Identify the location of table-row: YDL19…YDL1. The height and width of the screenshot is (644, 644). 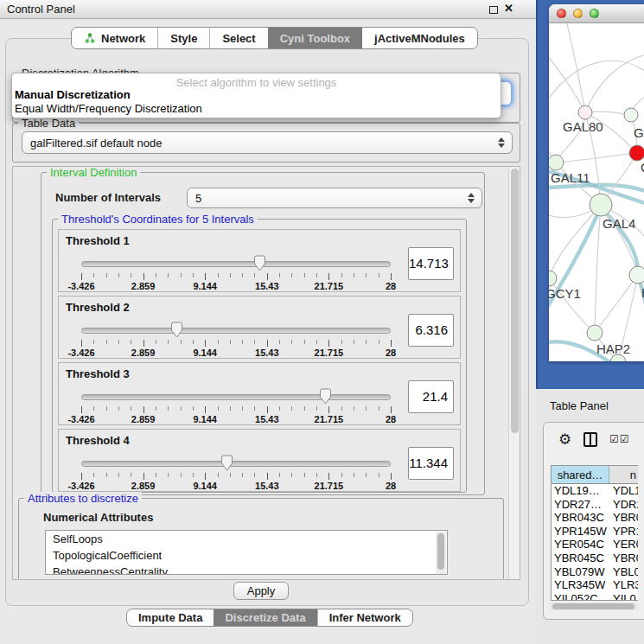
(595, 491).